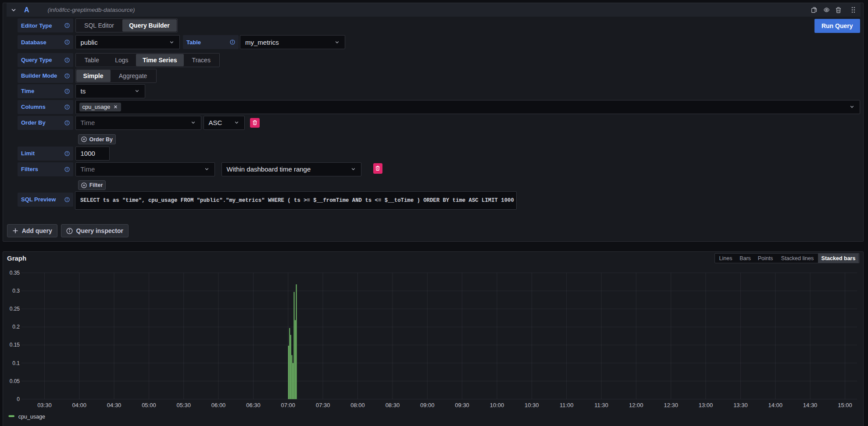 Image resolution: width=868 pixels, height=426 pixels. What do you see at coordinates (462, 405) in the screenshot?
I see `svg-text: 09:30` at bounding box center [462, 405].